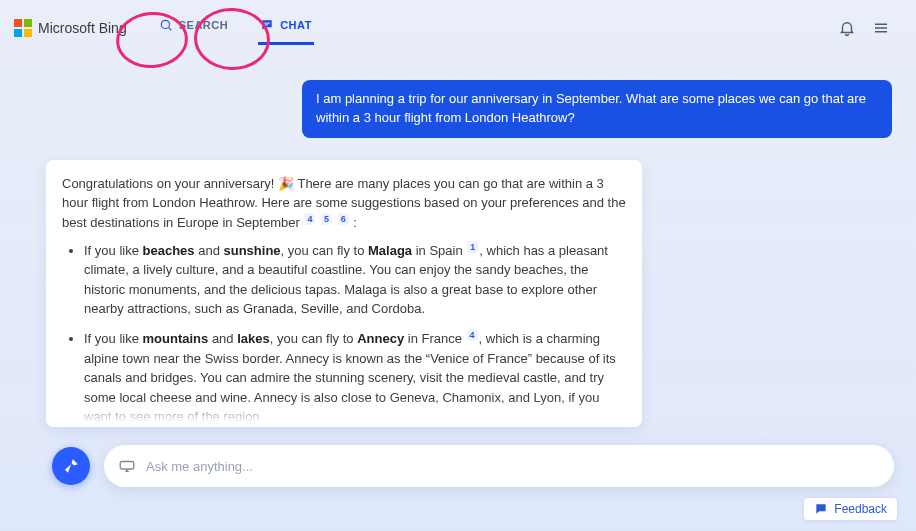 Image resolution: width=916 pixels, height=531 pixels. I want to click on tab-search-label: SEARCH, so click(204, 25).